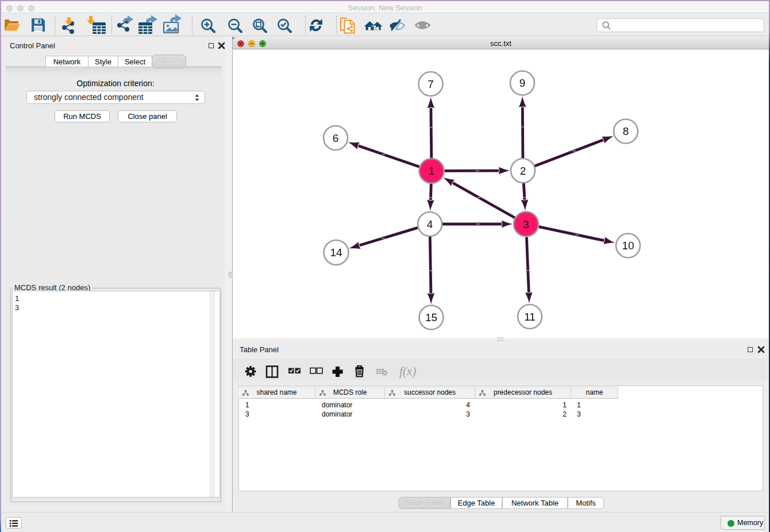 The height and width of the screenshot is (532, 770). Describe the element at coordinates (430, 224) in the screenshot. I see `svg-text: 4` at that location.